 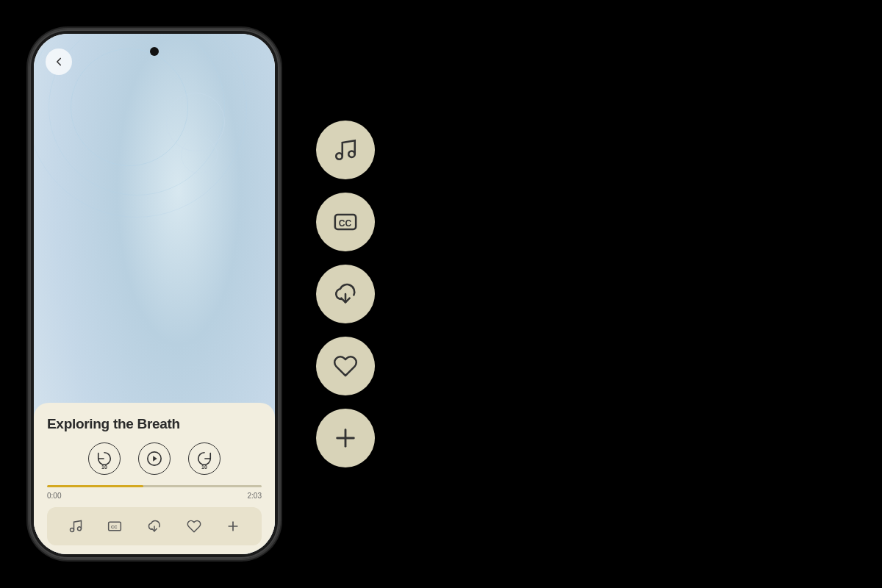 What do you see at coordinates (254, 495) in the screenshot?
I see `total-time: 2:03` at bounding box center [254, 495].